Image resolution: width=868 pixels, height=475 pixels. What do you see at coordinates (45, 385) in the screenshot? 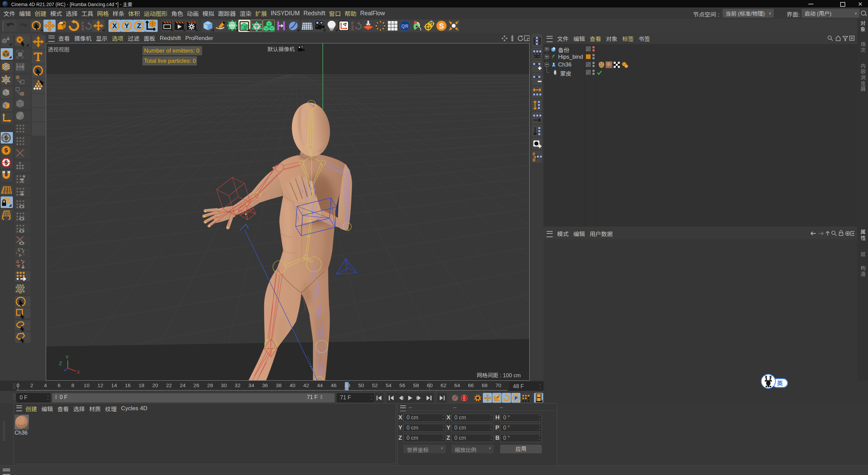
I see `svg-text: 4` at bounding box center [45, 385].